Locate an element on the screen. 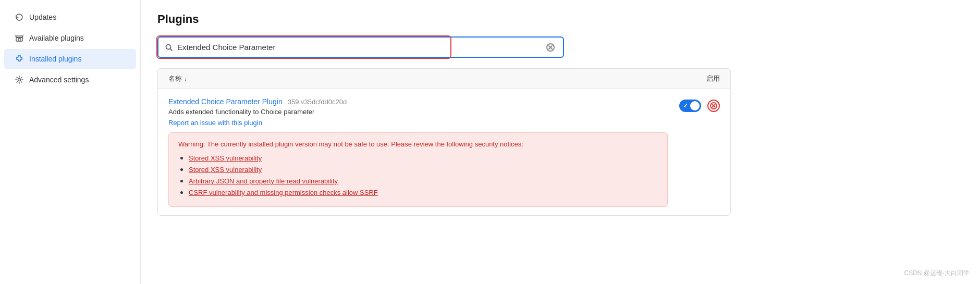 The image size is (980, 284). page-title: Plugins is located at coordinates (560, 19).